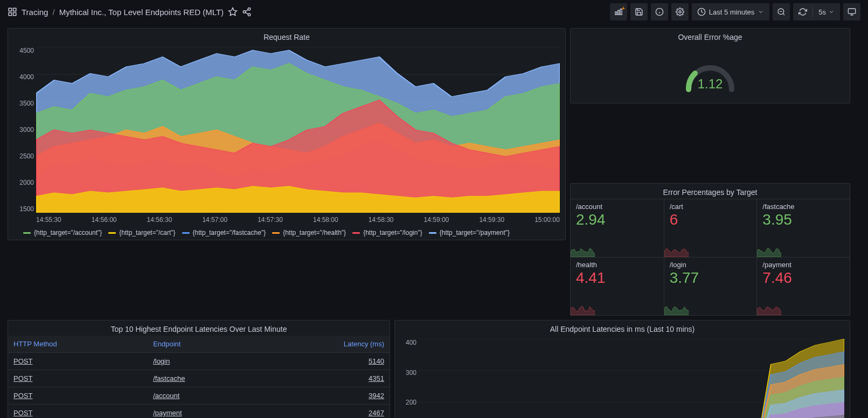 The width and height of the screenshot is (868, 418). What do you see at coordinates (63, 233) in the screenshot?
I see `legend-item: {http_target="/account"}` at bounding box center [63, 233].